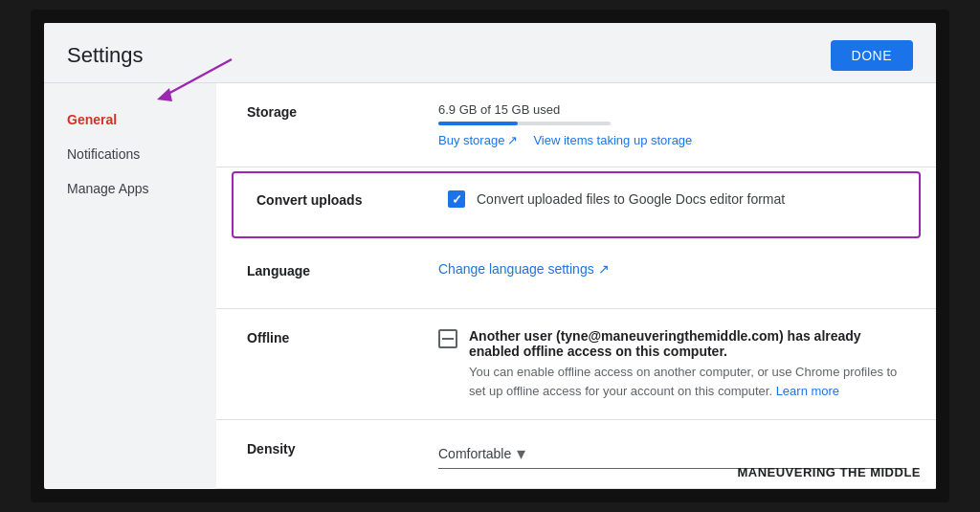 The width and height of the screenshot is (980, 512). Describe the element at coordinates (672, 364) in the screenshot. I see `offline-content: Another user (tyne@maneuveringthemiddle.…` at that location.